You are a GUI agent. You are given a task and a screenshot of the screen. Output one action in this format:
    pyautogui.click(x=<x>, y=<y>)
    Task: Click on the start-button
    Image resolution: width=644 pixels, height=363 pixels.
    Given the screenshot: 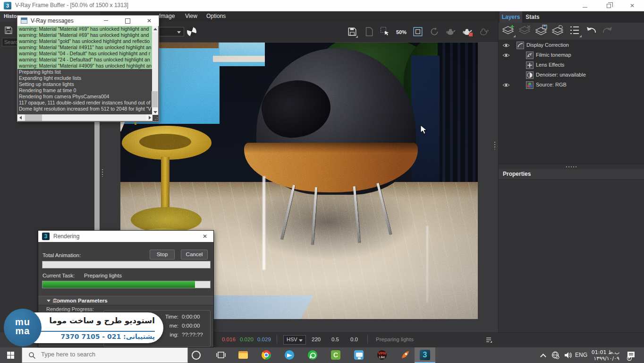 What is the action you would take?
    pyautogui.click(x=11, y=355)
    